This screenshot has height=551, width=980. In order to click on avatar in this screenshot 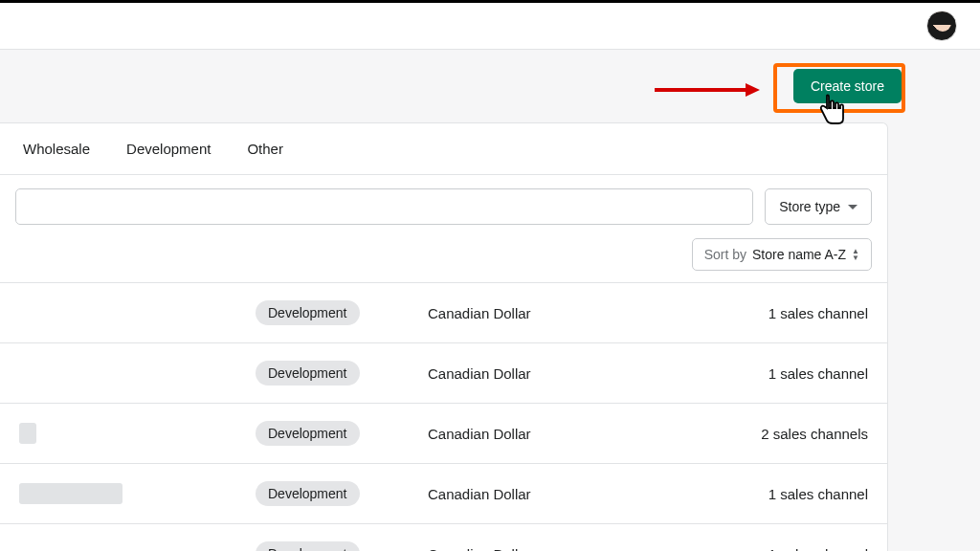, I will do `click(942, 26)`.